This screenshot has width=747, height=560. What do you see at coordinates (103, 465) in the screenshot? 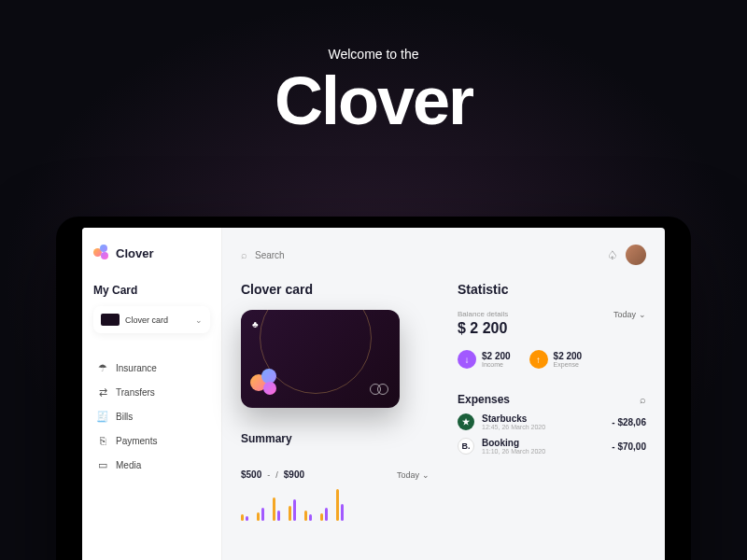
I see `media-icon: ▭` at bounding box center [103, 465].